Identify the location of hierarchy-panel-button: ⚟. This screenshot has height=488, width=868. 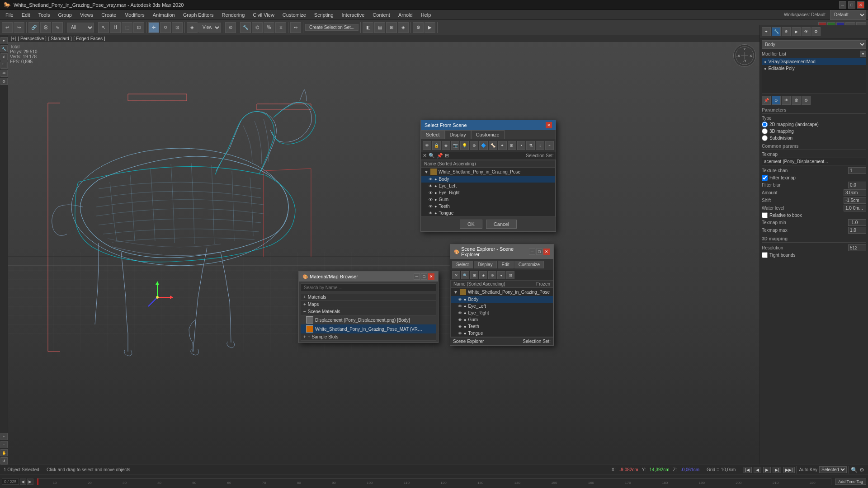
(4, 57).